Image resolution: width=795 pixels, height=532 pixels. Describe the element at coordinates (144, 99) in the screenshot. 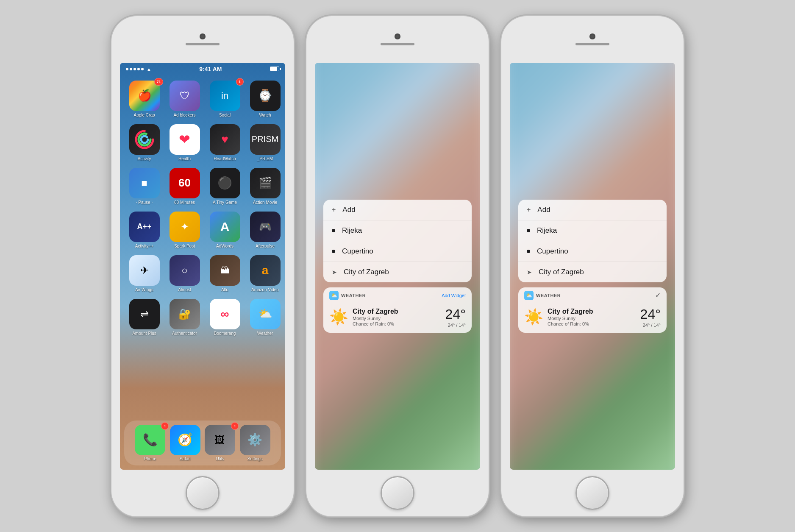

I see `app-apple-crap: 71 🍎 Apple Crap` at that location.